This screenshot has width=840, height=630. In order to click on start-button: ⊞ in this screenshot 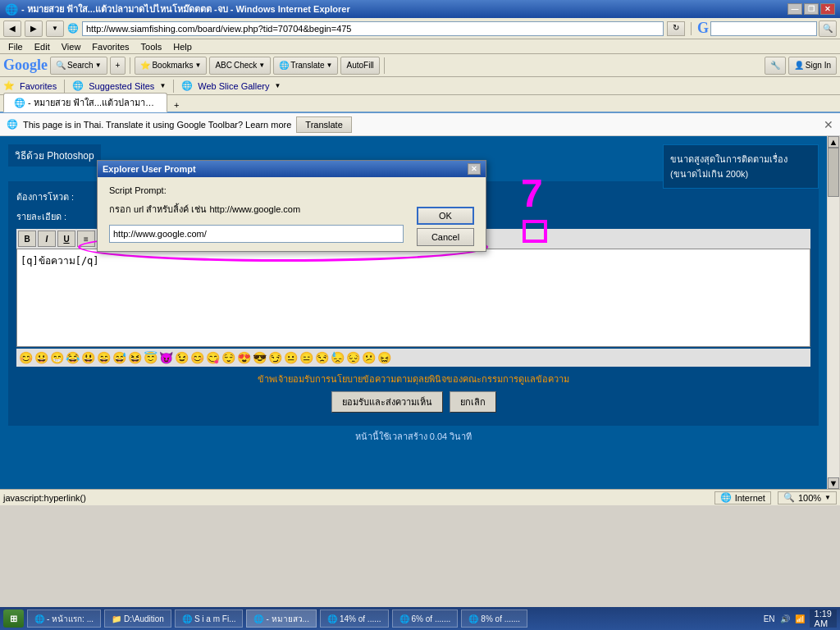, I will do `click(13, 619)`.